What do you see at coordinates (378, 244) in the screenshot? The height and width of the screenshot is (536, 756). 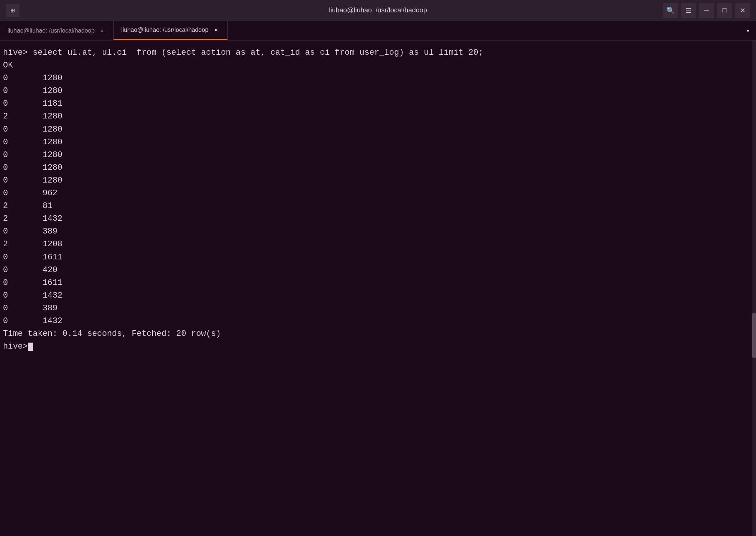 I see `table-row: 2 1208` at bounding box center [378, 244].